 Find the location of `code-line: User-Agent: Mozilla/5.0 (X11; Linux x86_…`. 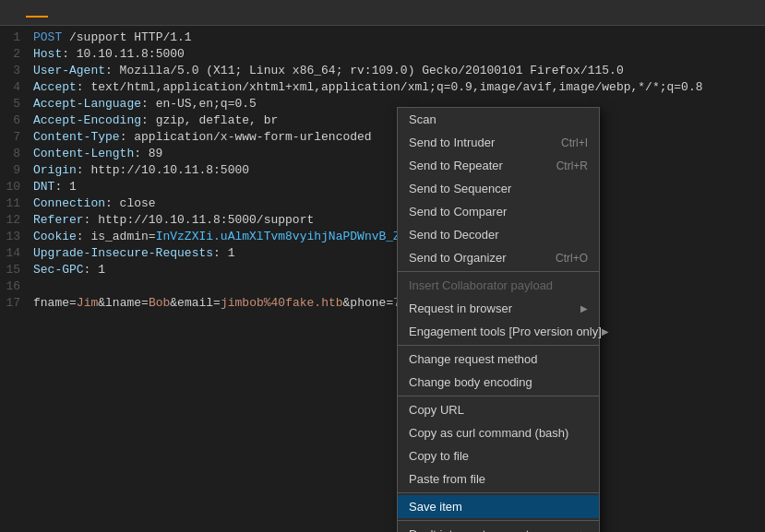

code-line: User-Agent: Mozilla/5.0 (X11; Linux x86_… is located at coordinates (395, 71).